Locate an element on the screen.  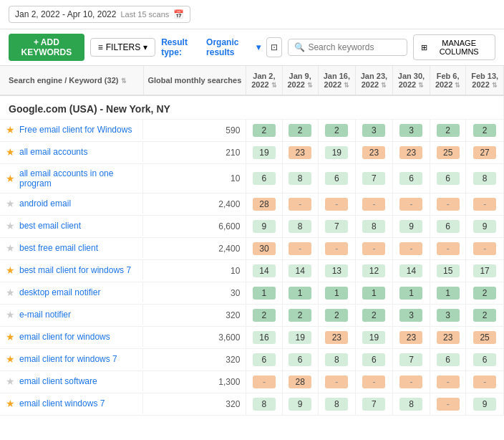
date-range-picker: Jan 2, 2022 - Apr 10, 2022 Last 15 scans… is located at coordinates (100, 14).